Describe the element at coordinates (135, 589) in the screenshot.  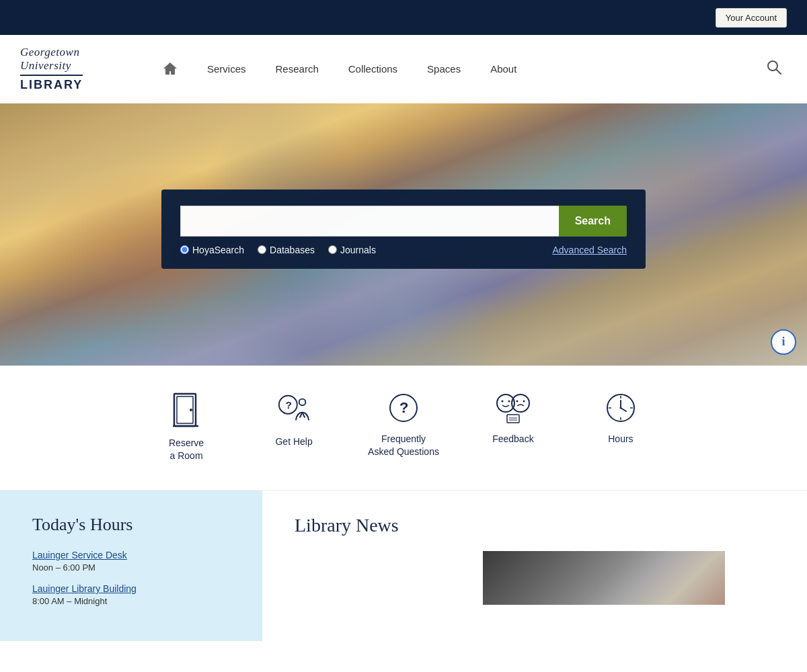
I see `lauinger-library-building-link: Lauinger Library Building` at that location.